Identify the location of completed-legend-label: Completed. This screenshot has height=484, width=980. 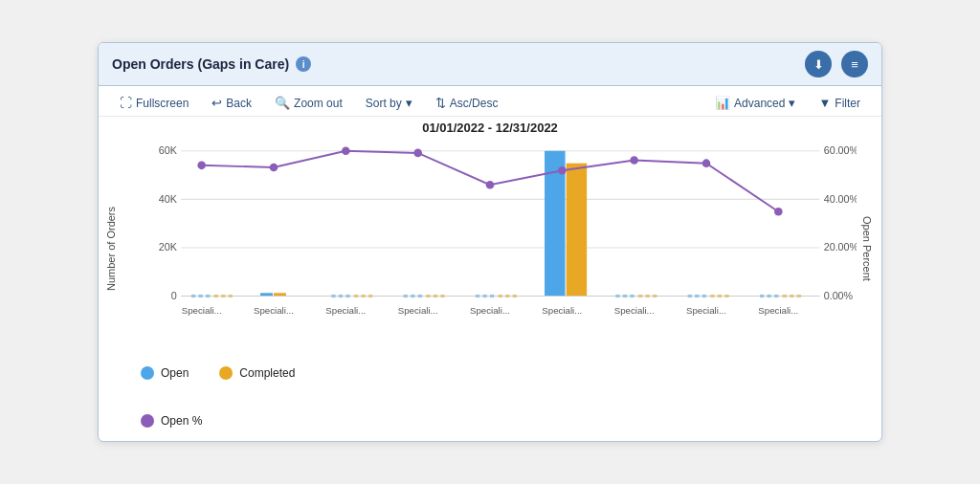
(267, 373).